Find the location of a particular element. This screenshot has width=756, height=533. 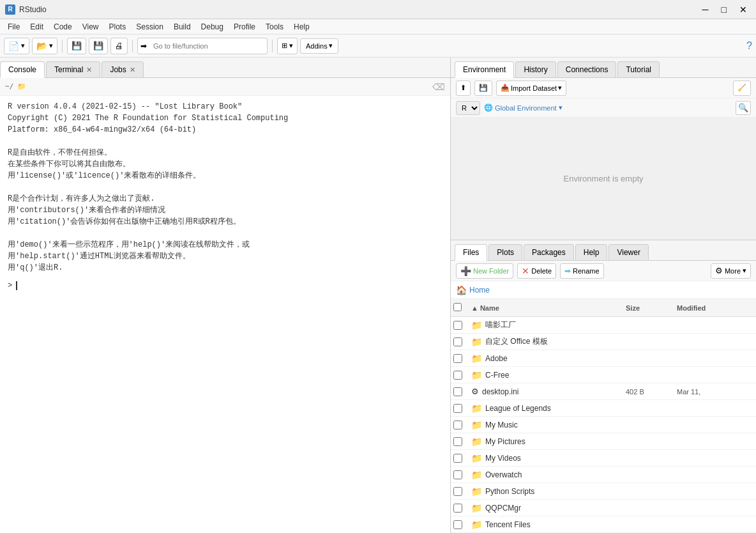

toolbar: 📄 ▾ 📂 ▾ 💾 💾 🖨 ➡ ⊞ ▾ Addins ▾ ? is located at coordinates (378, 46).